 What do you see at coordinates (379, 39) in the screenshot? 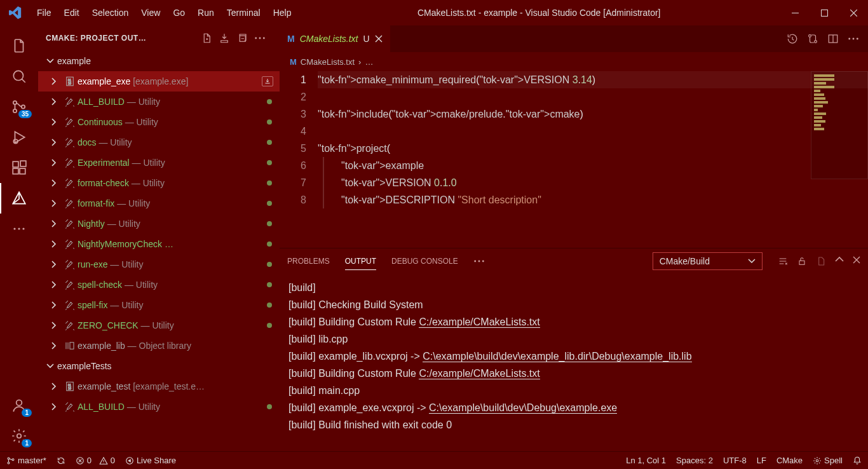
I see `tab-close-icon` at bounding box center [379, 39].